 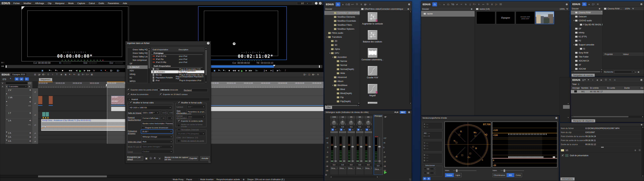 I want to click on add-marker-icon: ⚑, so click(x=588, y=80).